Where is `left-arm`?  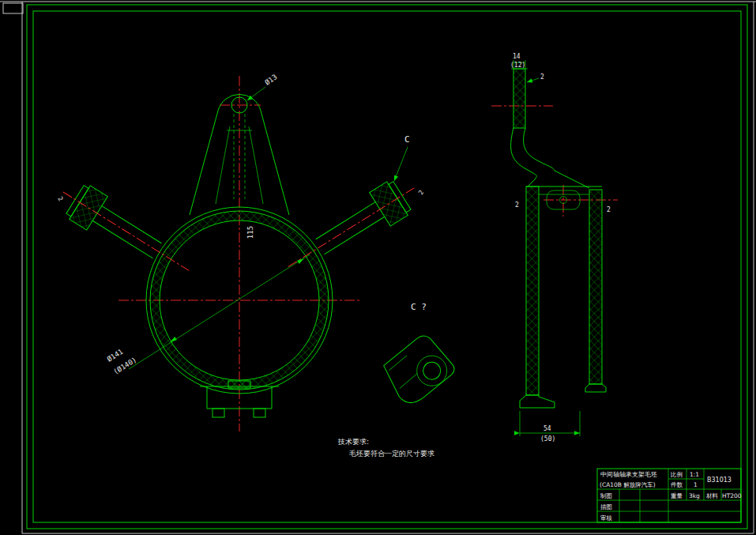 left-arm is located at coordinates (126, 232).